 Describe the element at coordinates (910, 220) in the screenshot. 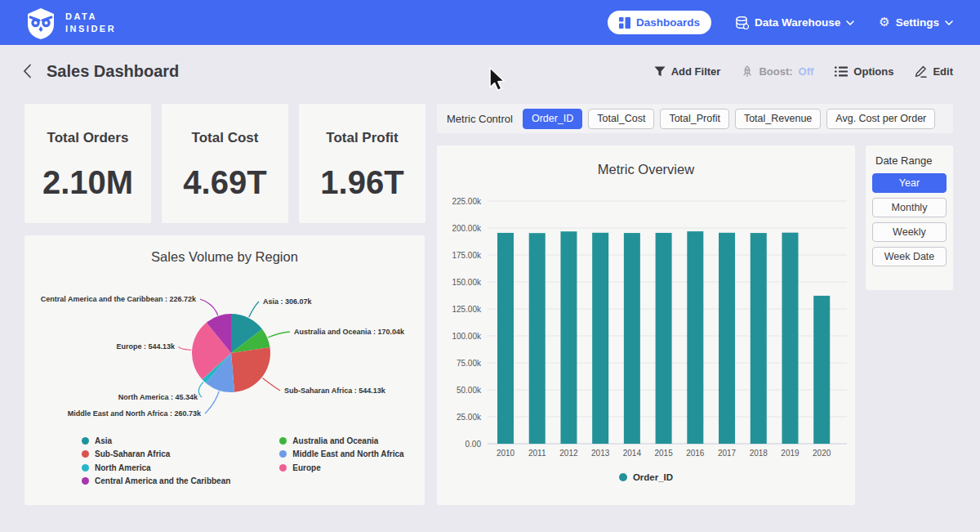

I see `date-range-buttons: YearMonthlyWeeklyWeek Date` at that location.